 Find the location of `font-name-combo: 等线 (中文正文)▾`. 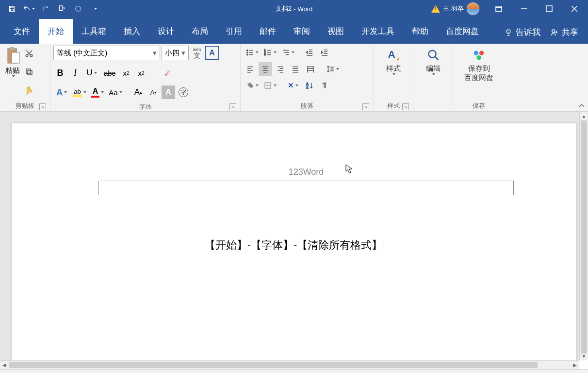

font-name-combo: 等线 (中文正文)▾ is located at coordinates (107, 53).